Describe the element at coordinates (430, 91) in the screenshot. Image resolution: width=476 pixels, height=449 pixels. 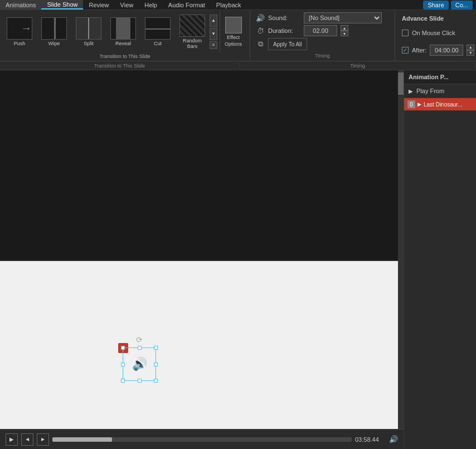
I see `play-from-label: Play From` at that location.